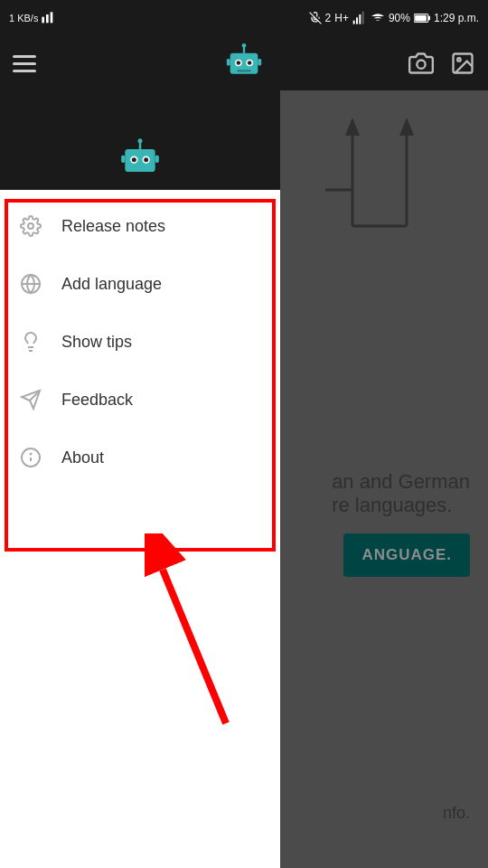 This screenshot has width=488, height=868. Describe the element at coordinates (31, 458) in the screenshot. I see `info-icon` at that location.